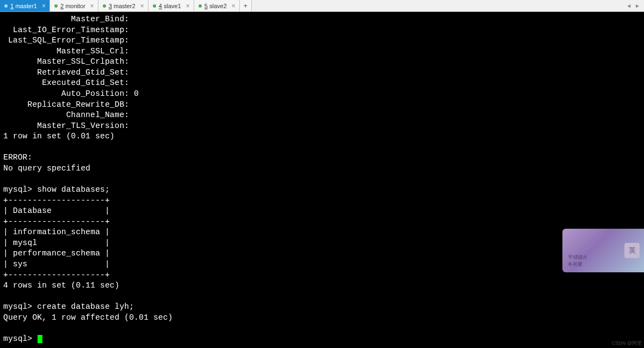 Image resolution: width=644 pixels, height=348 pixels. I want to click on tab-label: 4 slave1, so click(170, 6).